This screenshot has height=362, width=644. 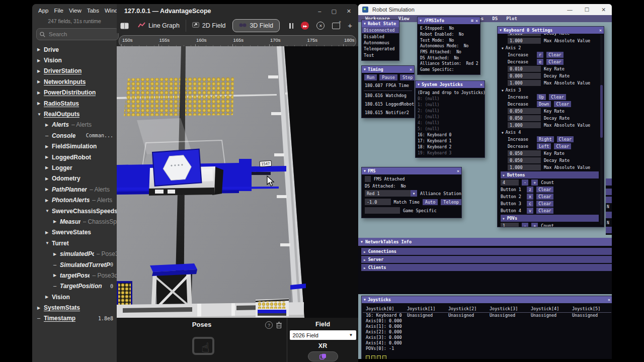 What do you see at coordinates (451, 202) in the screenshot?
I see `teleop-button: Teleop` at bounding box center [451, 202].